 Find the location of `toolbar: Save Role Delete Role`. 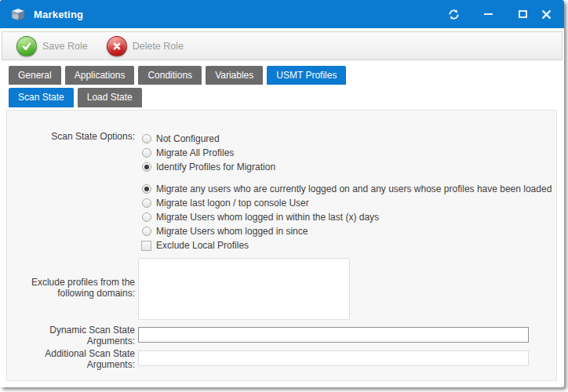

toolbar: Save Role Delete Role is located at coordinates (282, 45).